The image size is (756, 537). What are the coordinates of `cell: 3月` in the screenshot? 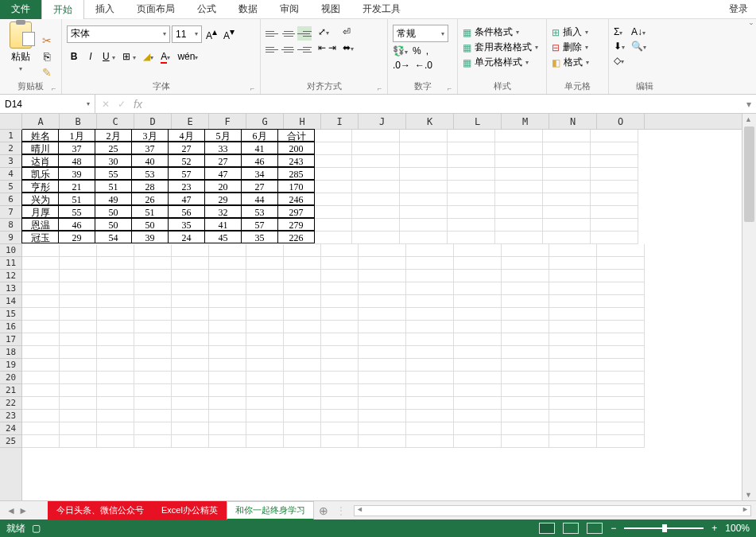 It's located at (149, 135).